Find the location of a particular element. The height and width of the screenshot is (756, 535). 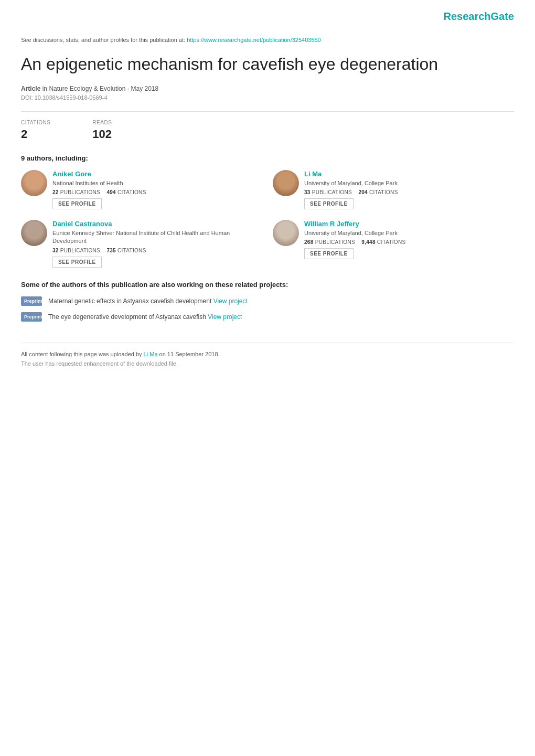

author-stats-1: 22 PUBLICATIONS 494 CITATIONS is located at coordinates (100, 192).